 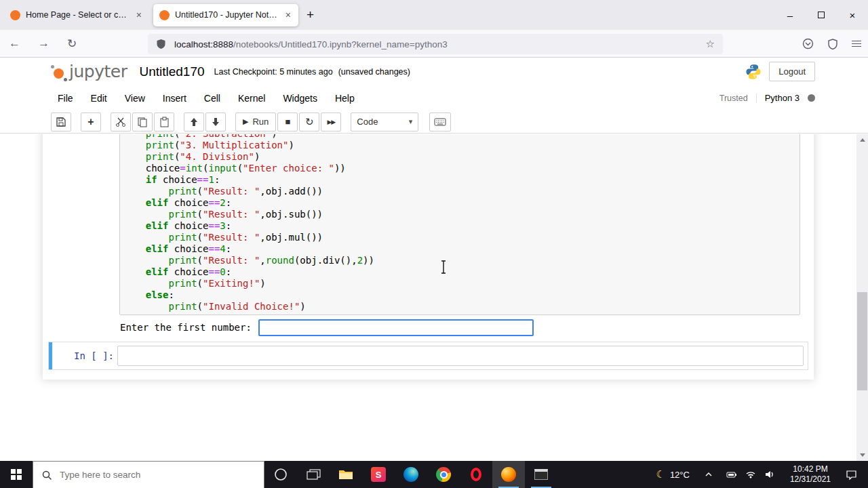 I want to click on empty-code-cell: In [ ]:, so click(x=429, y=356).